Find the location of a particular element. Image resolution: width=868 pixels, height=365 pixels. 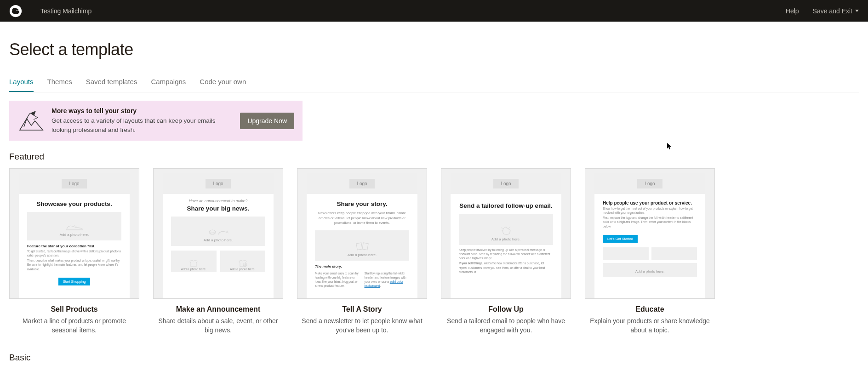

template-title: Make an Announcement is located at coordinates (218, 309).